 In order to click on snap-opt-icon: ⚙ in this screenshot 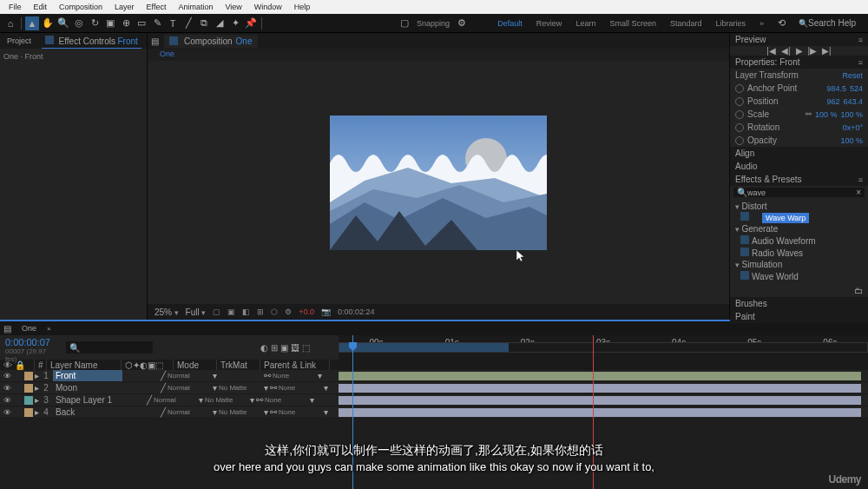, I will do `click(462, 23)`.